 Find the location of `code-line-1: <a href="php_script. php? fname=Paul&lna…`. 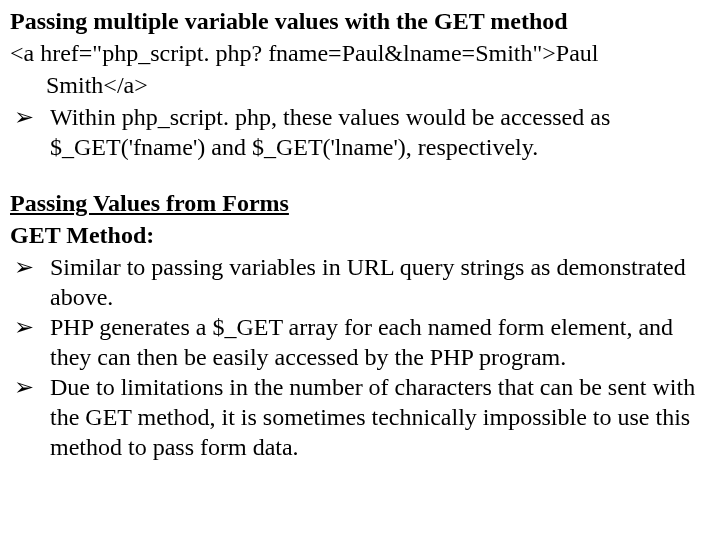

code-line-1: <a href="php_script. php? fname=Paul&lna… is located at coordinates (360, 53).